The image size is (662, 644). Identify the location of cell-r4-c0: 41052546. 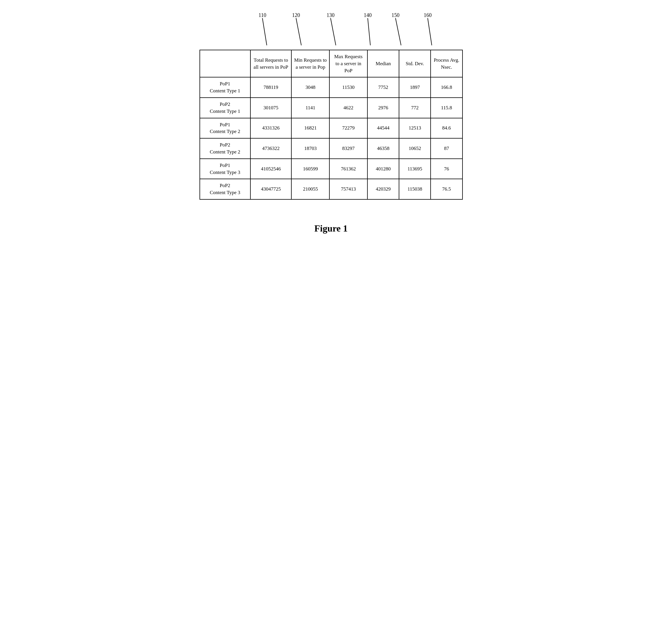
(271, 169).